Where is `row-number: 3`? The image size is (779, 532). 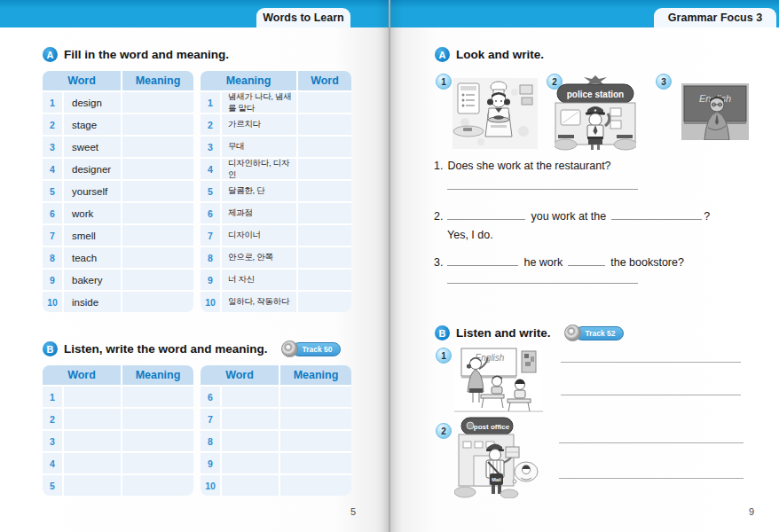 row-number: 3 is located at coordinates (52, 442).